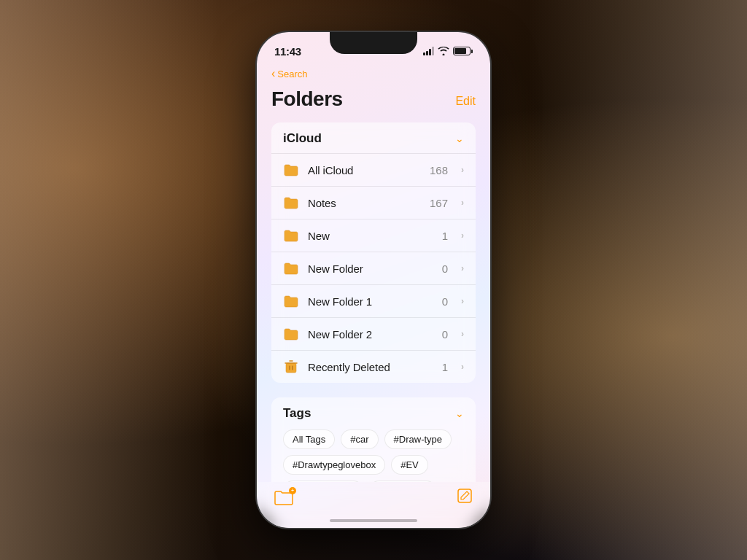 This screenshot has width=747, height=560. I want to click on tag-all-tags: All Tags, so click(309, 439).